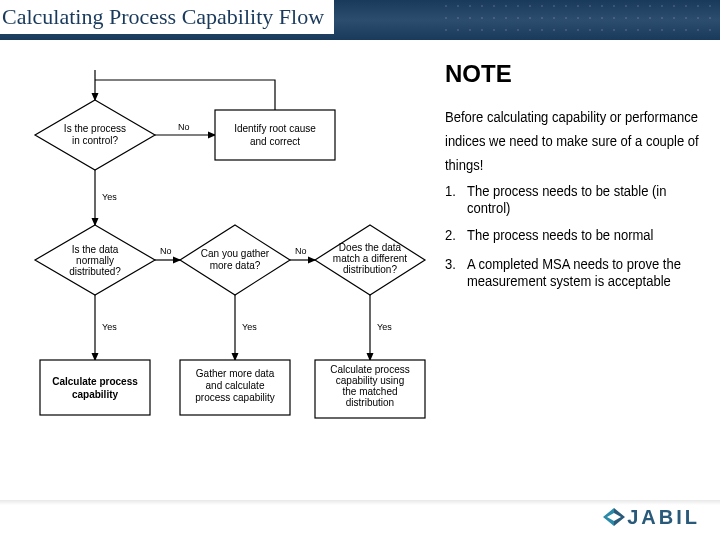 This screenshot has width=720, height=540. Describe the element at coordinates (236, 386) in the screenshot. I see `b2-l2: and calculate` at that location.